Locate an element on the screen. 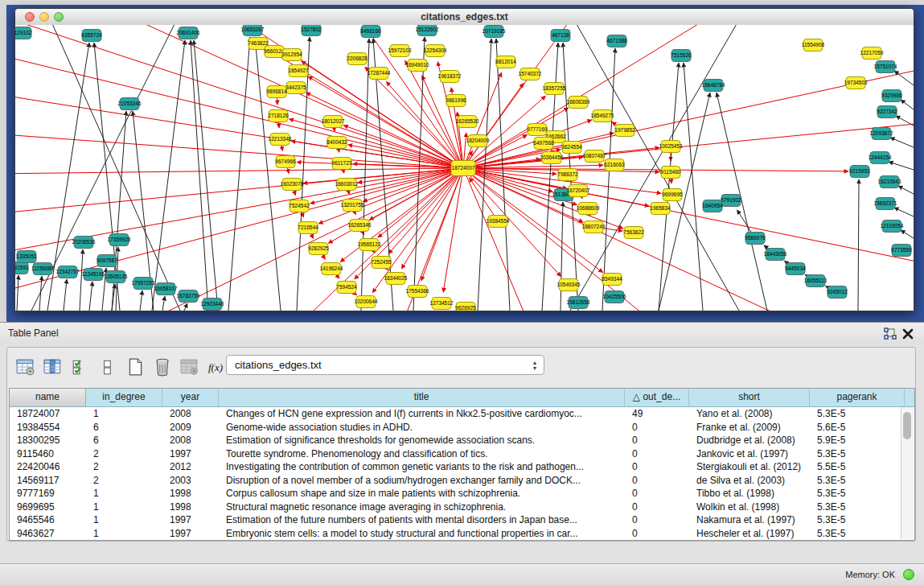 This screenshot has height=585, width=924. graph-node: 9245012 is located at coordinates (837, 293).